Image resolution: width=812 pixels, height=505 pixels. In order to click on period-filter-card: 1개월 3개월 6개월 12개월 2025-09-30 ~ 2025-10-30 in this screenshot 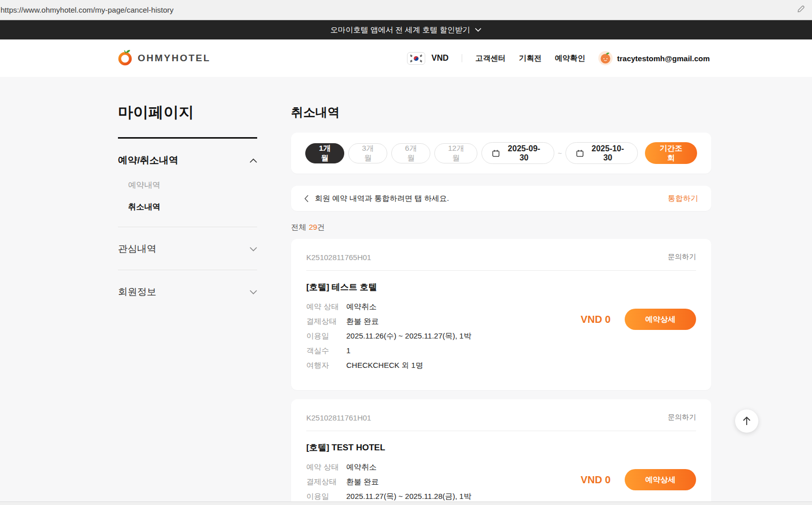, I will do `click(501, 153)`.